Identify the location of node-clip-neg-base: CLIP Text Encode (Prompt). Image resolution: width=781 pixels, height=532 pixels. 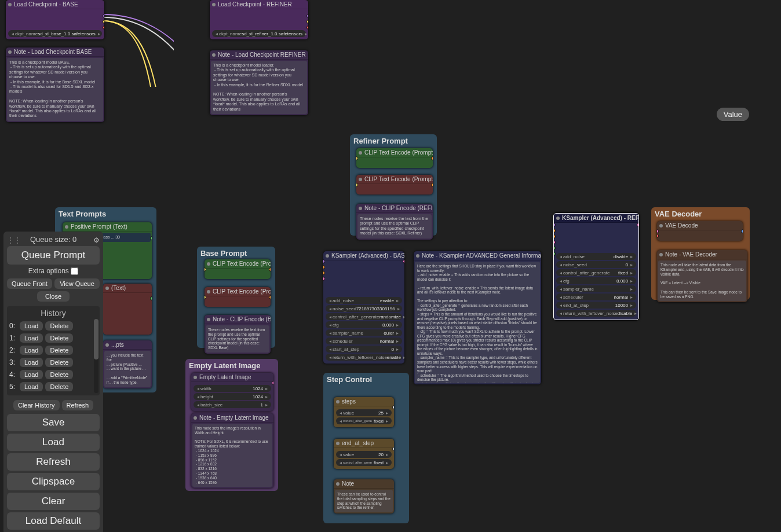
(238, 297).